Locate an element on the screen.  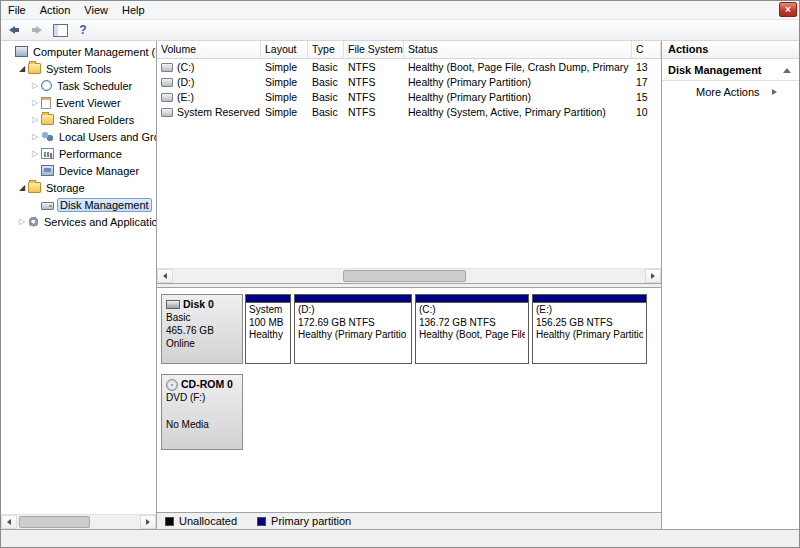
tree-item-label: Shared Folders is located at coordinates (96, 120).